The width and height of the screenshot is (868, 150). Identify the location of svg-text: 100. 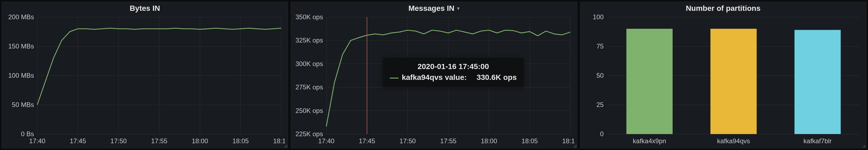
(598, 17).